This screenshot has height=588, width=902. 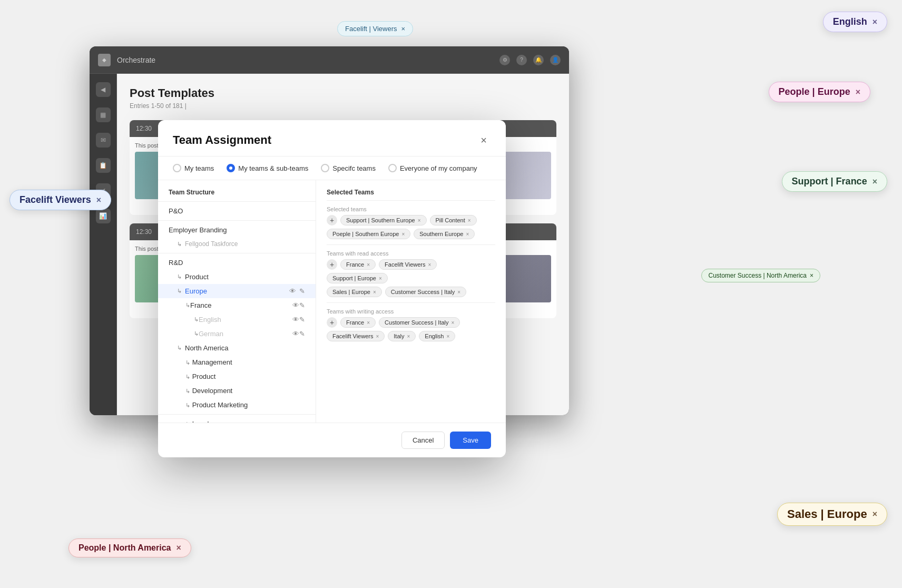 I want to click on topbar-right: ⚙ ? 🔔 👤, so click(x=530, y=60).